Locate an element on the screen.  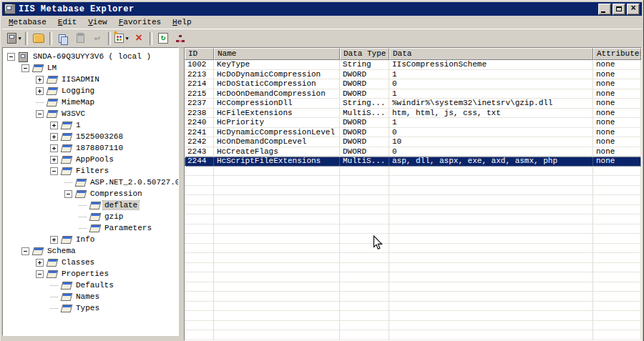
table-row-2238: 2238HcFileExtensionsMultiS...htm, html, … is located at coordinates (413, 114).